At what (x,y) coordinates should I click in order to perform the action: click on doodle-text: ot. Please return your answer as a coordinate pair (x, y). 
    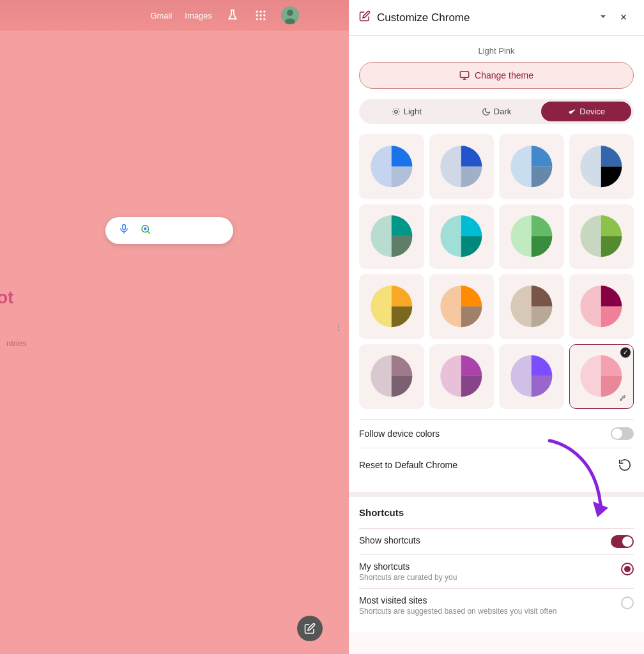
    Looking at the image, I should click on (6, 298).